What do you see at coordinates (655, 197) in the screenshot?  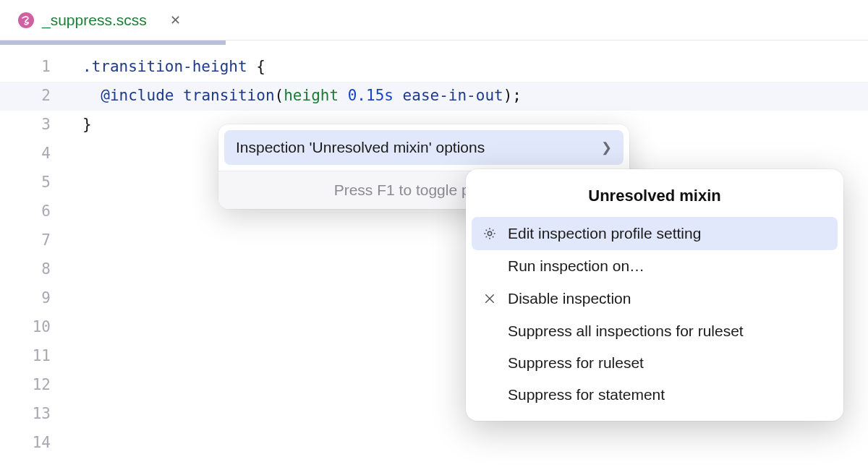 I see `submenu-title: Unresolved mixin` at bounding box center [655, 197].